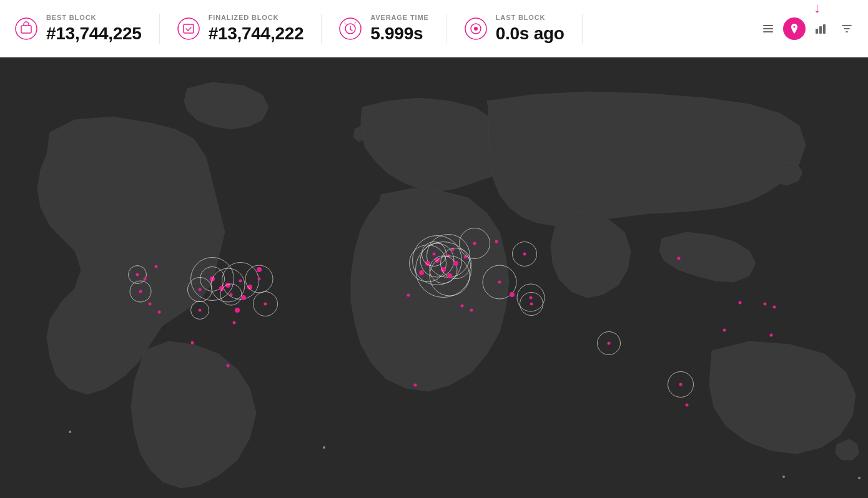 The image size is (868, 498). What do you see at coordinates (847, 29) in the screenshot?
I see `filter-view-button` at bounding box center [847, 29].